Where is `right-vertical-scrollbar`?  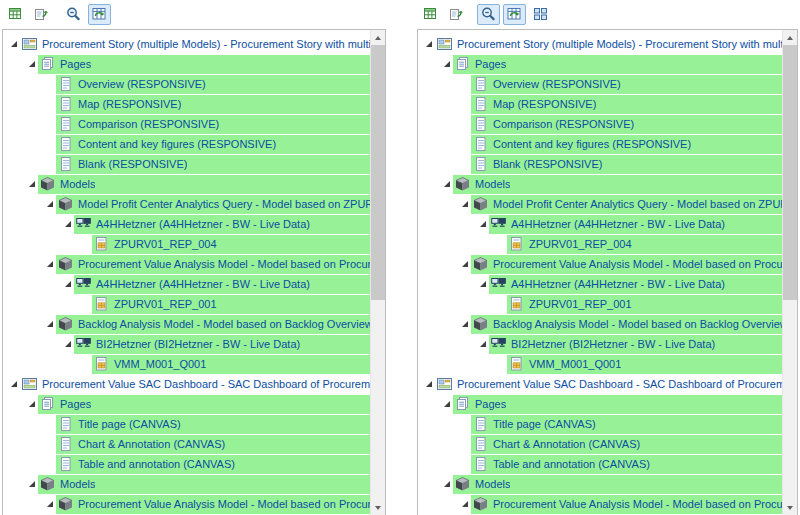 right-vertical-scrollbar is located at coordinates (790, 272).